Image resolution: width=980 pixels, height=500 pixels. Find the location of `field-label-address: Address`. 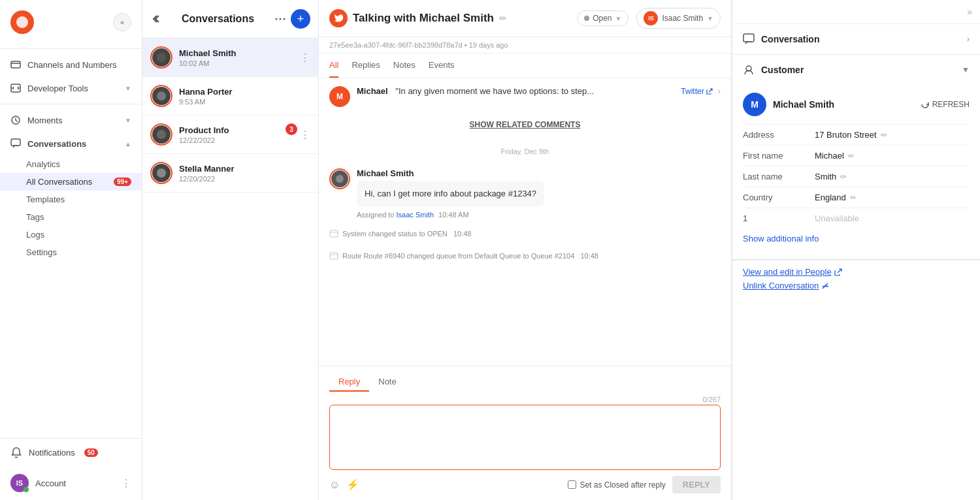

field-label-address: Address is located at coordinates (779, 134).